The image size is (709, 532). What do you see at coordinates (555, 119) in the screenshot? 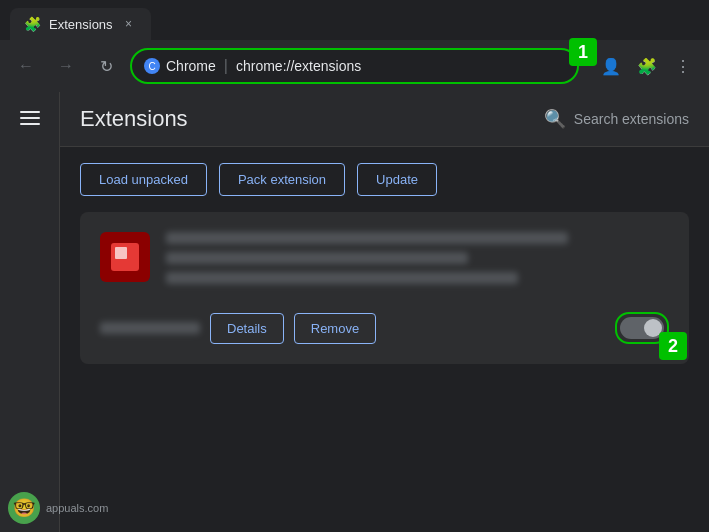
I see `search-icon: 🔍` at bounding box center [555, 119].